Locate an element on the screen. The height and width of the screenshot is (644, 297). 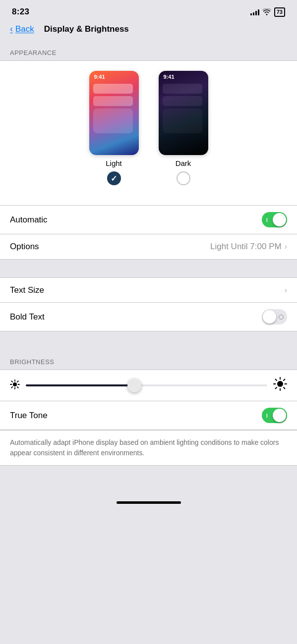
page-title: Display & Brightness is located at coordinates (86, 29).